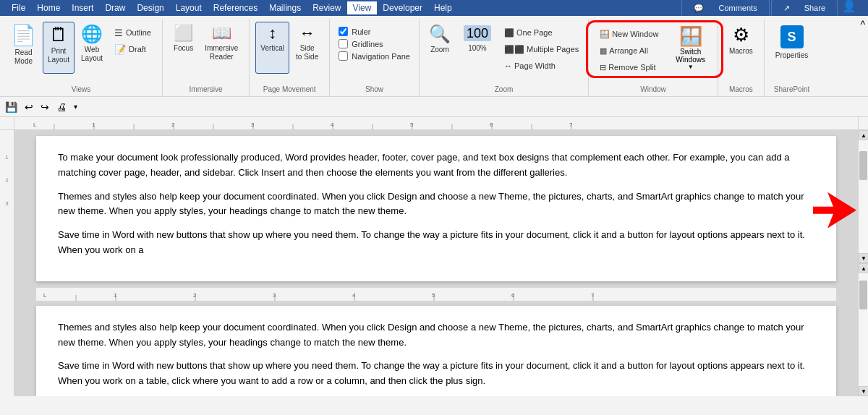 The image size is (868, 415). I want to click on menu-bar: File Home Insert Draw Design Layout Refe…, so click(434, 8).